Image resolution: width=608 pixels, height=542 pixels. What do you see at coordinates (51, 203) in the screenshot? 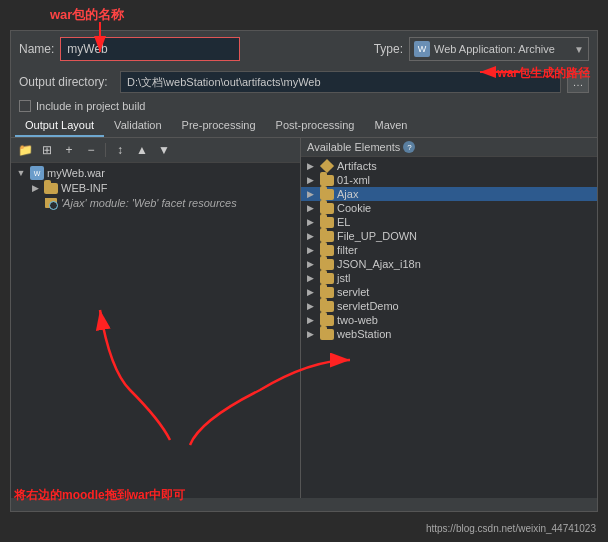
I see `web-resource-icon` at bounding box center [51, 203].